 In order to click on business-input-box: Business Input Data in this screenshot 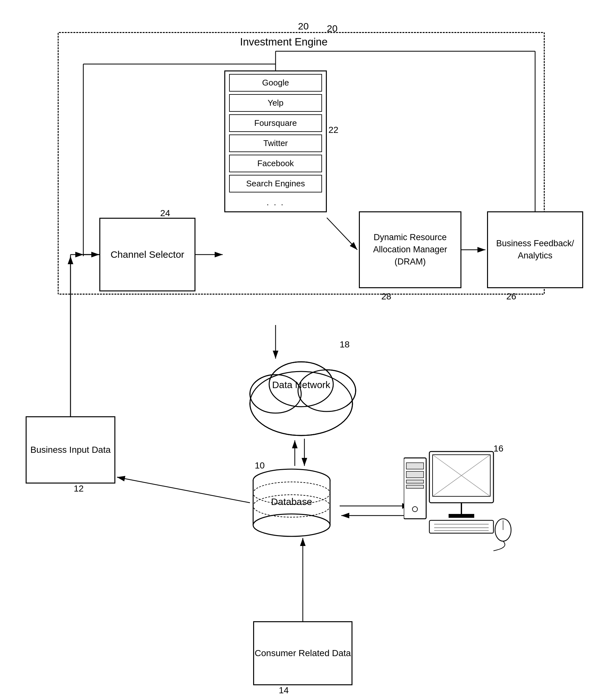, I will do `click(70, 450)`.